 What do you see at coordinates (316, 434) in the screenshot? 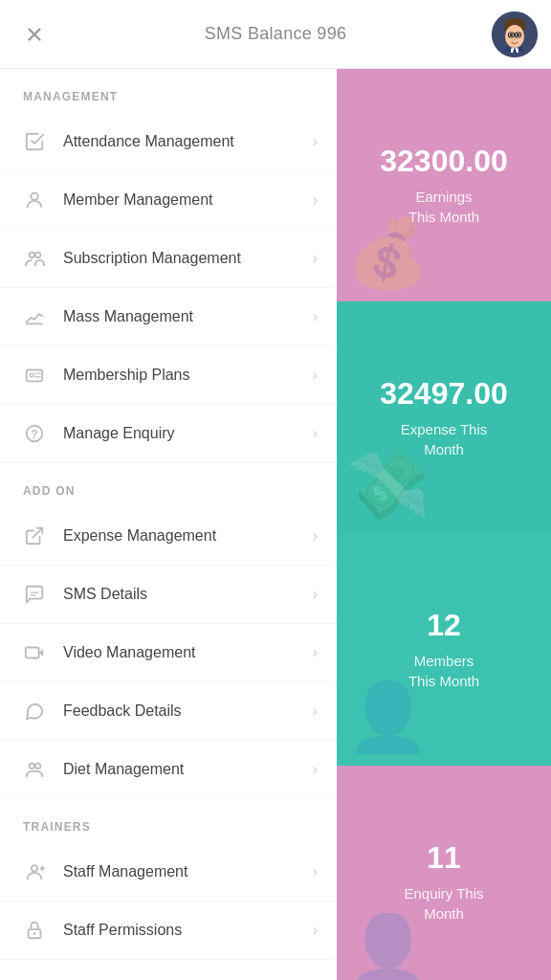
I see `enquiry-chevron: ›` at bounding box center [316, 434].